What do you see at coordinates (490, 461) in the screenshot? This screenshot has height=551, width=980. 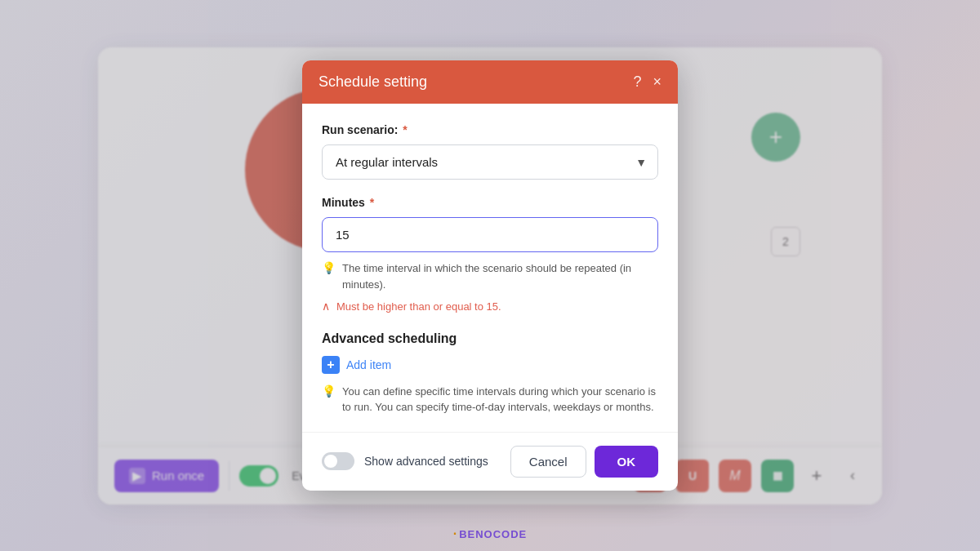 I see `modal-footer: Show advanced settings Cancel OK` at bounding box center [490, 461].